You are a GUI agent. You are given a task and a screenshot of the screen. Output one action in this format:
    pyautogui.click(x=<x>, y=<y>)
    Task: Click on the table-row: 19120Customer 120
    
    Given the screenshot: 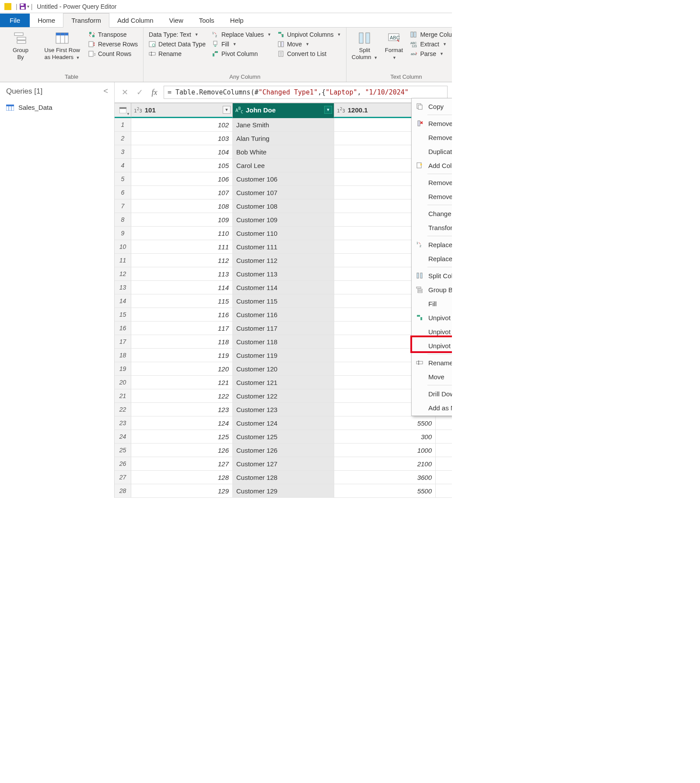 What is the action you would take?
    pyautogui.click(x=284, y=369)
    